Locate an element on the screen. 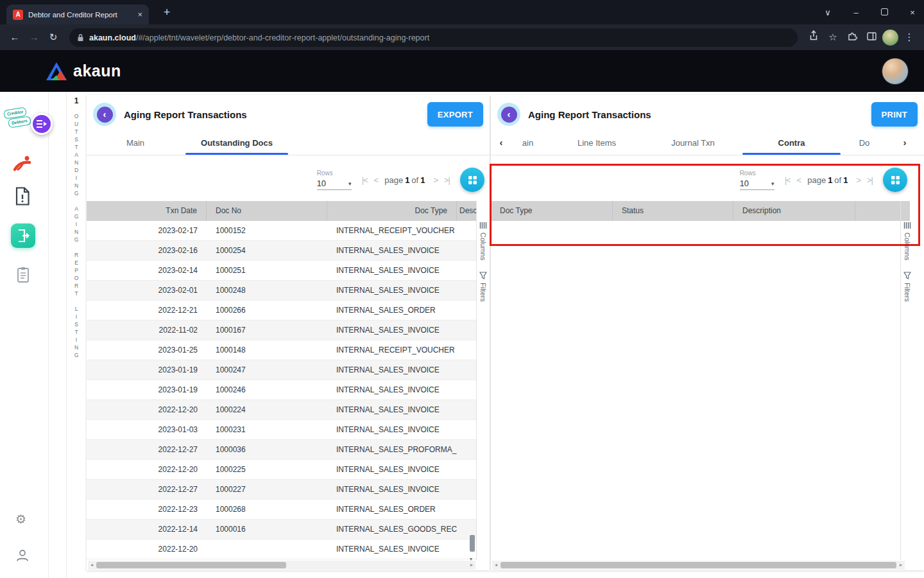 This screenshot has width=924, height=578. table-row: 2023-01-191000247INTERNAL_SALES_INVOICE is located at coordinates (281, 370).